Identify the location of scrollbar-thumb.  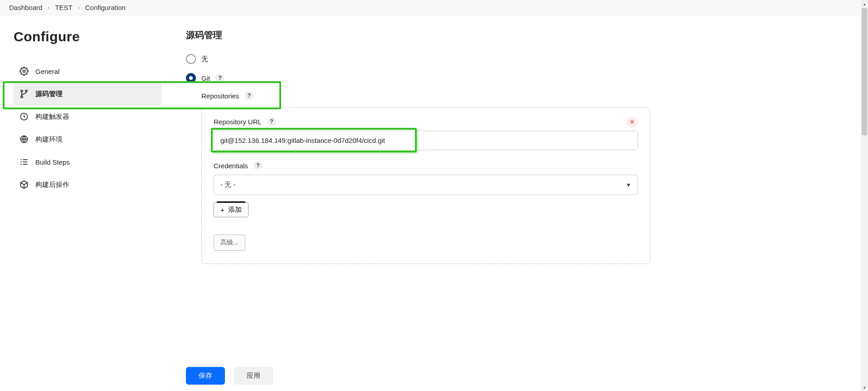
(864, 72).